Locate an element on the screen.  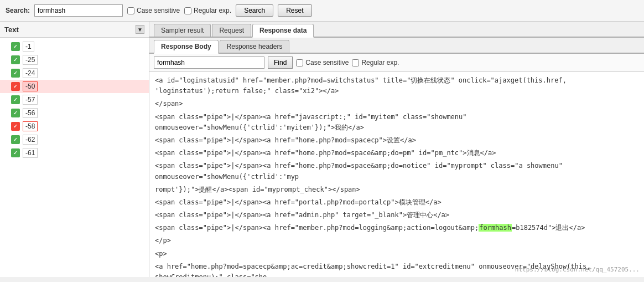
tabs-row: Sampler resultRequestResponse data is located at coordinates (397, 30).